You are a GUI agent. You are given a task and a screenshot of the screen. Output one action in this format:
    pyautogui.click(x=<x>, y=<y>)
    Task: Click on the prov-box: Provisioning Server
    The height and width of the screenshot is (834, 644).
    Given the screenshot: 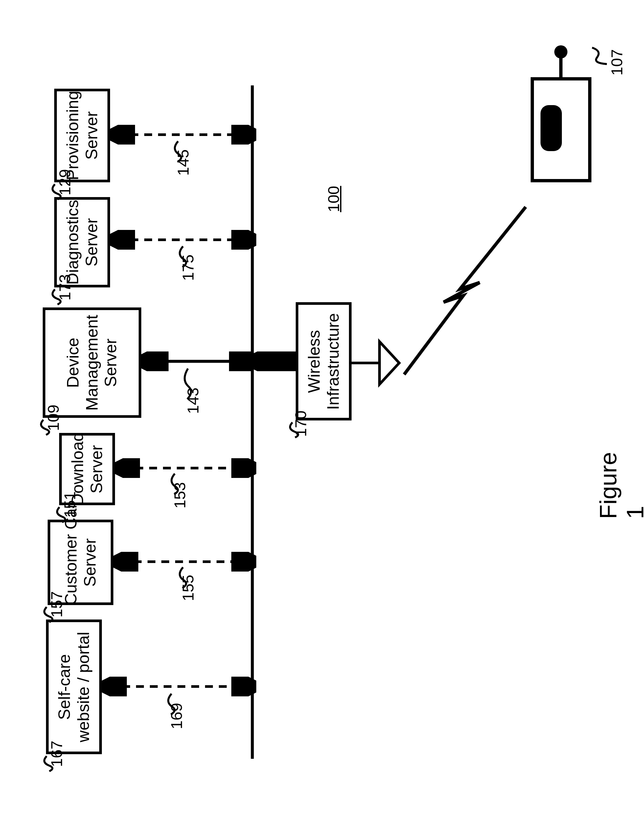 What is the action you would take?
    pyautogui.click(x=82, y=135)
    